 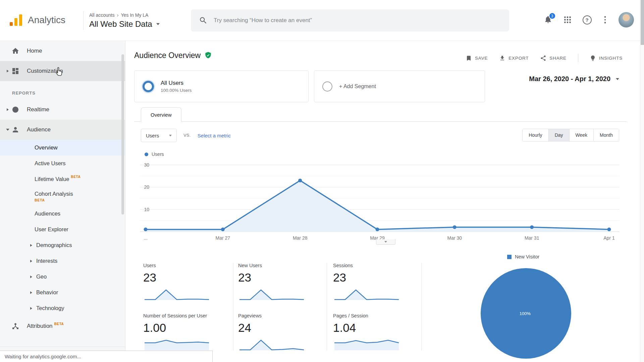 What do you see at coordinates (62, 261) in the screenshot?
I see `sidebar-item-interests: Interests` at bounding box center [62, 261].